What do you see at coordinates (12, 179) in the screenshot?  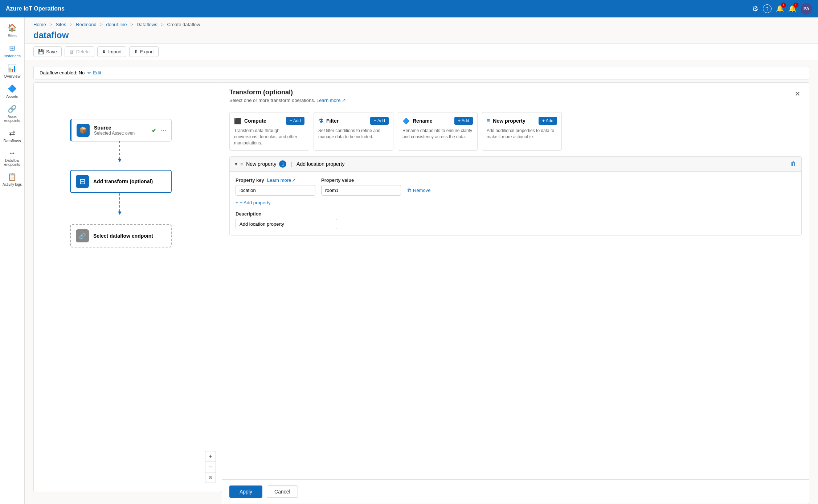 I see `sidebar-item-activity-logs: 📋 Activity logs` at bounding box center [12, 179].